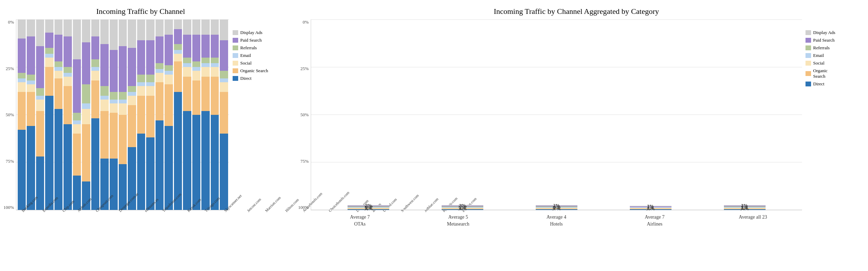 Image resolution: width=868 pixels, height=271 pixels. What do you see at coordinates (556, 221) in the screenshot?
I see `right-x-label: Average 4Hotels` at bounding box center [556, 221].